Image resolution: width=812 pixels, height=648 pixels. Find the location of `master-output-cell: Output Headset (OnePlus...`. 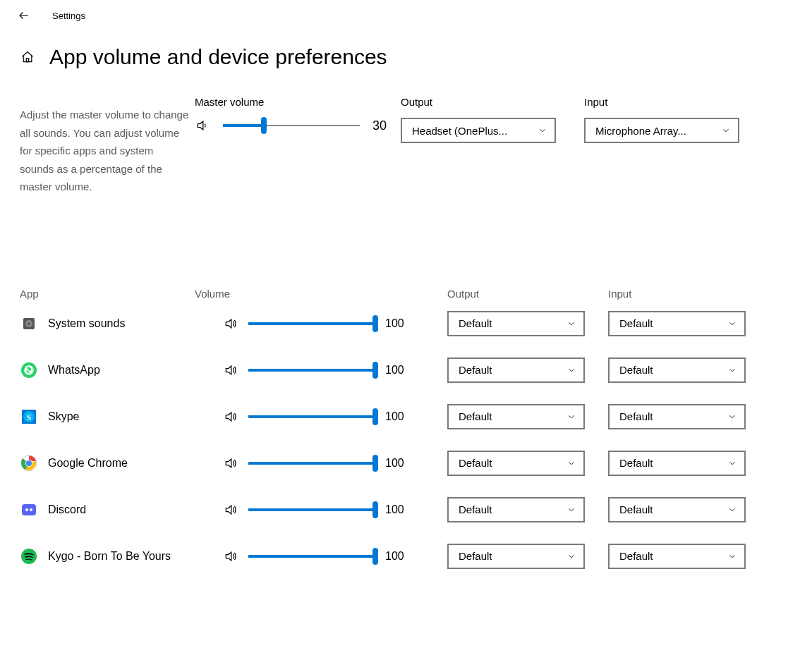

master-output-cell: Output Headset (OnePlus... is located at coordinates (485, 120).